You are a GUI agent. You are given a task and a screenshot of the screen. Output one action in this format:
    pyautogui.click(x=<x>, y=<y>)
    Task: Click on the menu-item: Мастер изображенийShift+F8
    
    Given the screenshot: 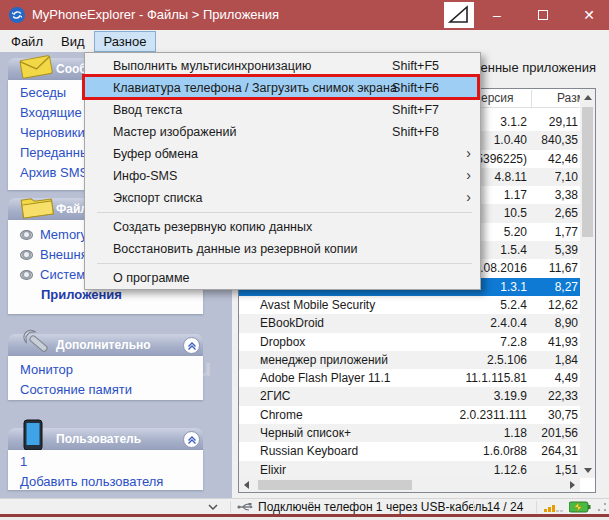 What is the action you would take?
    pyautogui.click(x=282, y=132)
    